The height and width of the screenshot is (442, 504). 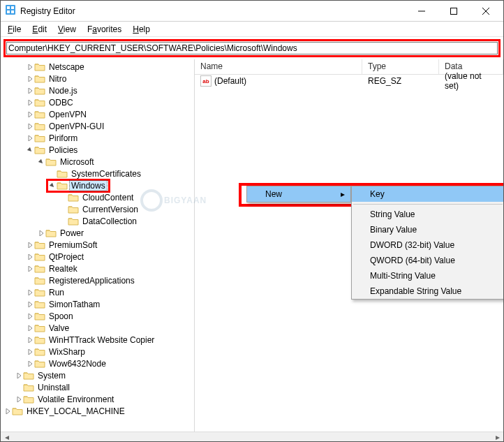 What do you see at coordinates (105, 29) in the screenshot?
I see `menu-favorites: Favorites` at bounding box center [105, 29].